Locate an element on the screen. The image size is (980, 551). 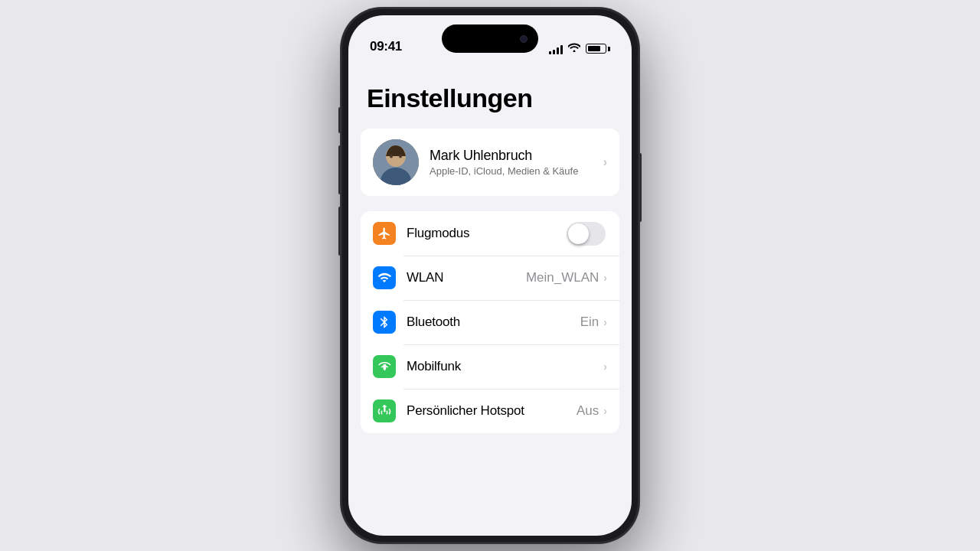
wifi-status-icon is located at coordinates (574, 49).